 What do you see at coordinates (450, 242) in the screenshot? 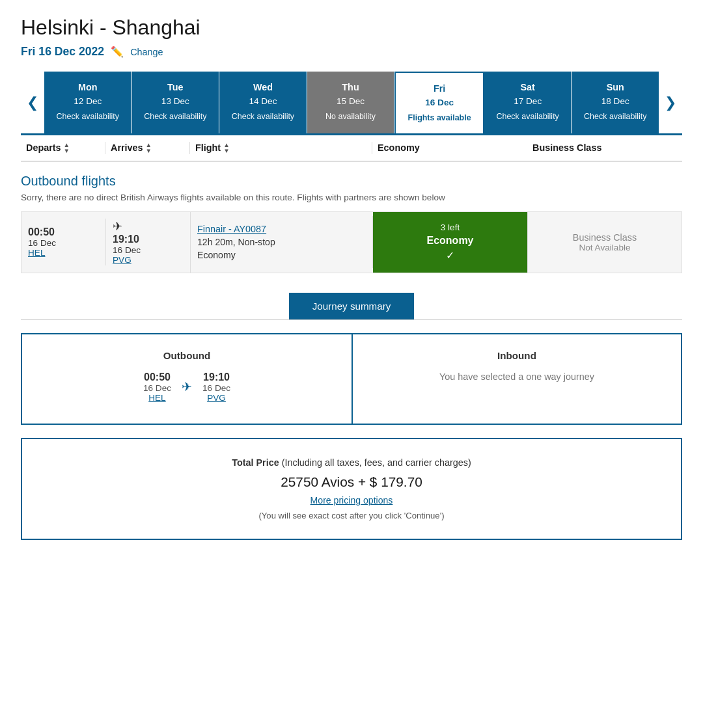
I see `economy-option: 3 left Economy ✓` at bounding box center [450, 242].